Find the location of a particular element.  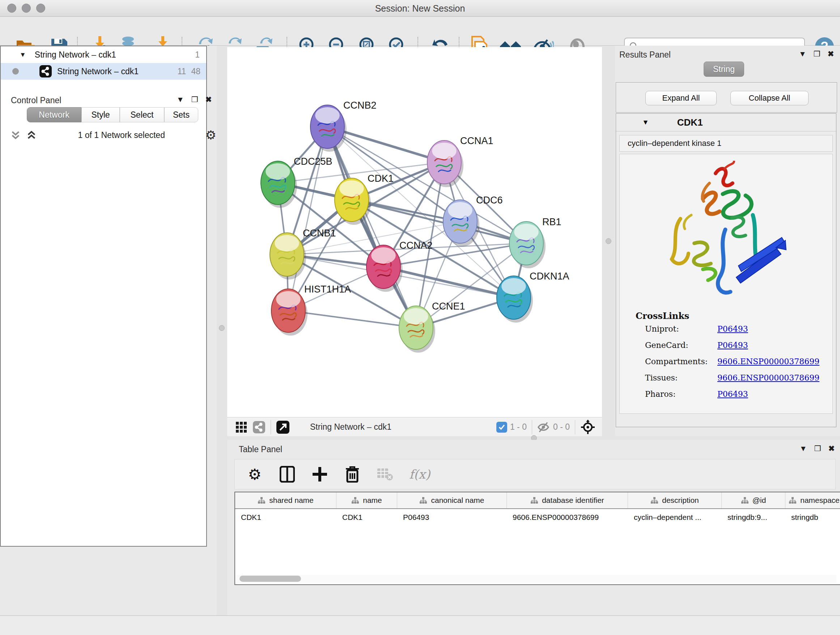

left-splitter is located at coordinates (222, 331).